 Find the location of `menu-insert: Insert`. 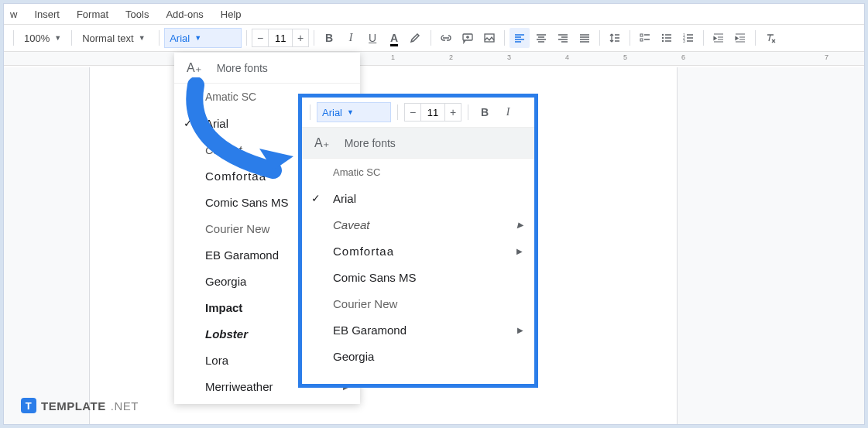

menu-insert: Insert is located at coordinates (46, 14).